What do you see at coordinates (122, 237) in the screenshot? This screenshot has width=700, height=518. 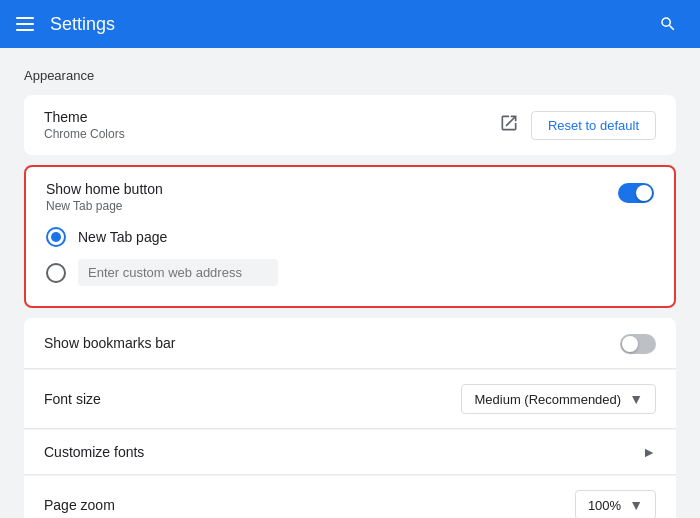 I see `radio-label-newtab: New Tab page` at bounding box center [122, 237].